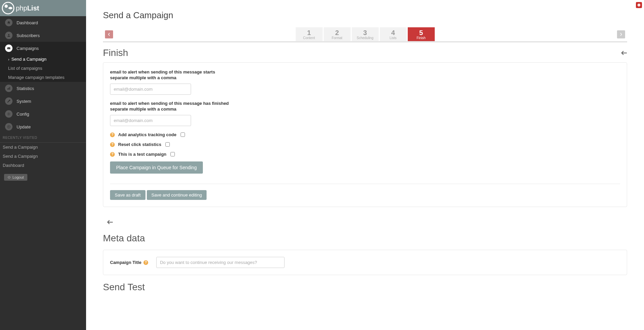 The width and height of the screenshot is (644, 330). What do you see at coordinates (177, 195) in the screenshot?
I see `save-continue-button: Save and continue editing` at bounding box center [177, 195].